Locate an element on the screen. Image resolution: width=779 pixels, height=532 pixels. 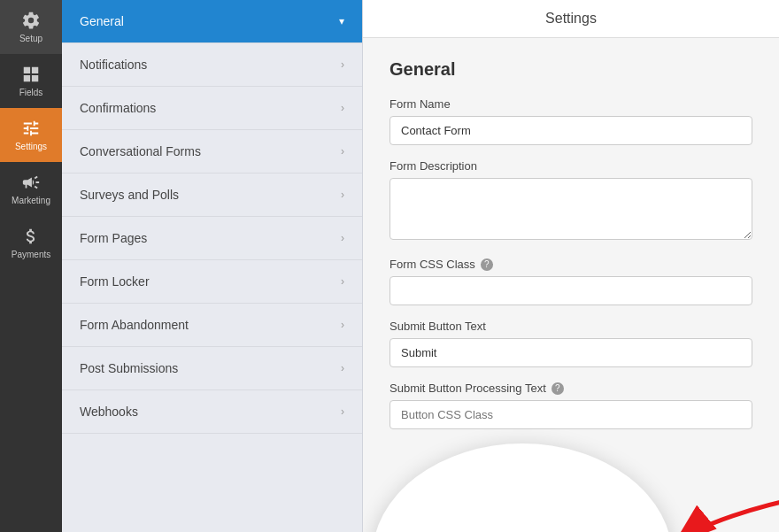
sidebar-item-general: General ▾ is located at coordinates (212, 21).